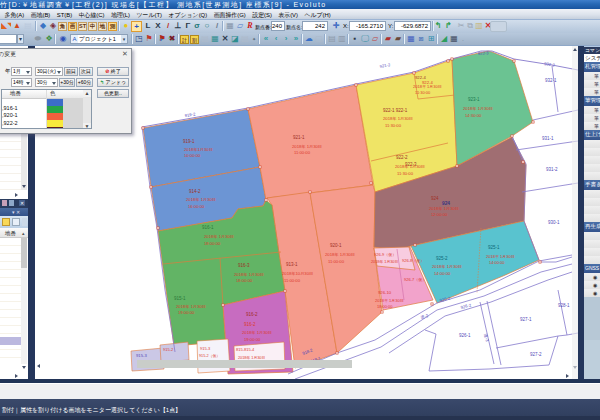 This screenshot has height=420, width=600. What do you see at coordinates (415, 280) in the screenshot?
I see `svg-text: 926-7（仮）` at bounding box center [415, 280].